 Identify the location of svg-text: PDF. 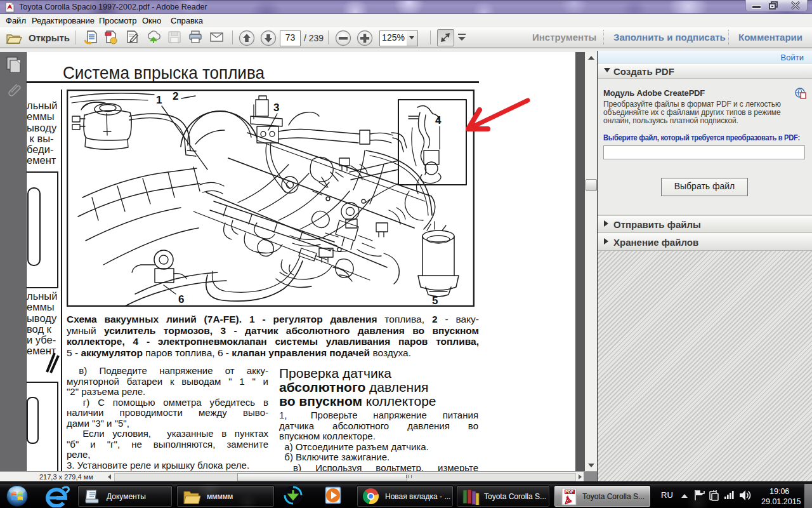
(570, 491).